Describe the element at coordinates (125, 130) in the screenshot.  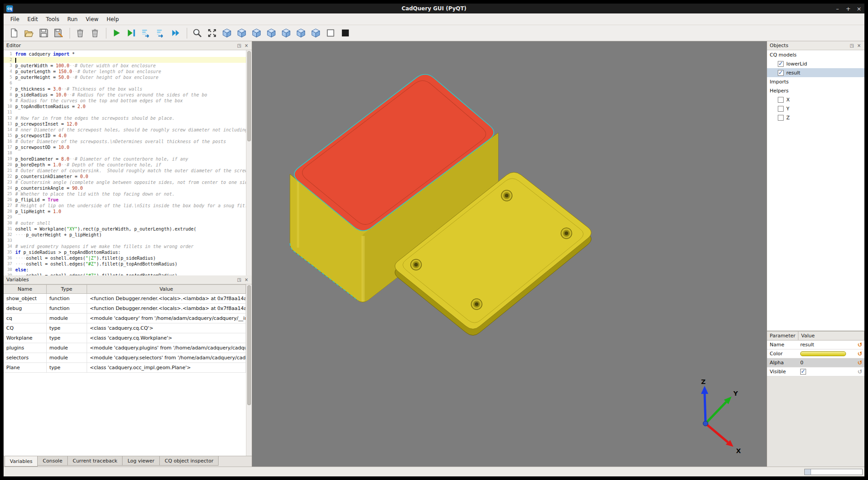
I see `code-line: 14# nner Diameter of the screwpost holes…` at that location.